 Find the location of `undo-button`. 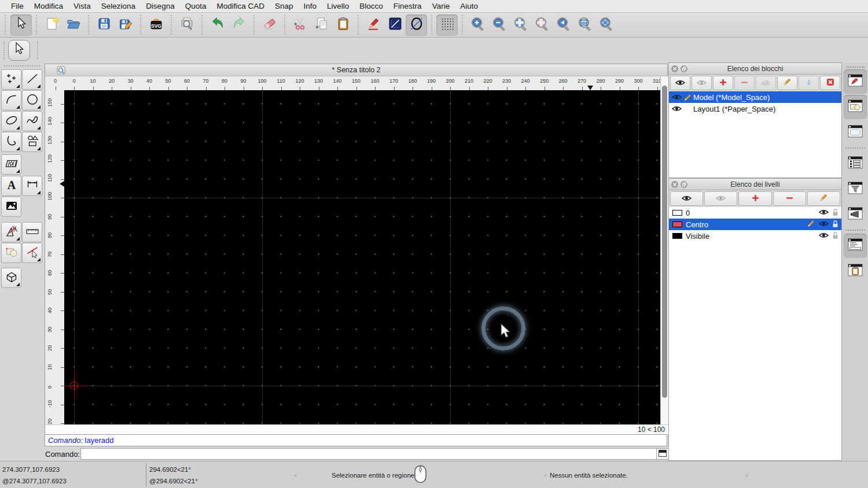

undo-button is located at coordinates (218, 25).